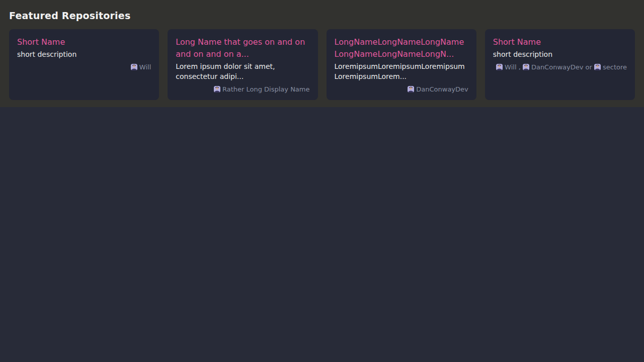 The width and height of the screenshot is (644, 362). Describe the element at coordinates (401, 48) in the screenshot. I see `repo-name: LongNameLongNameLongNameLongNameLongName…` at that location.